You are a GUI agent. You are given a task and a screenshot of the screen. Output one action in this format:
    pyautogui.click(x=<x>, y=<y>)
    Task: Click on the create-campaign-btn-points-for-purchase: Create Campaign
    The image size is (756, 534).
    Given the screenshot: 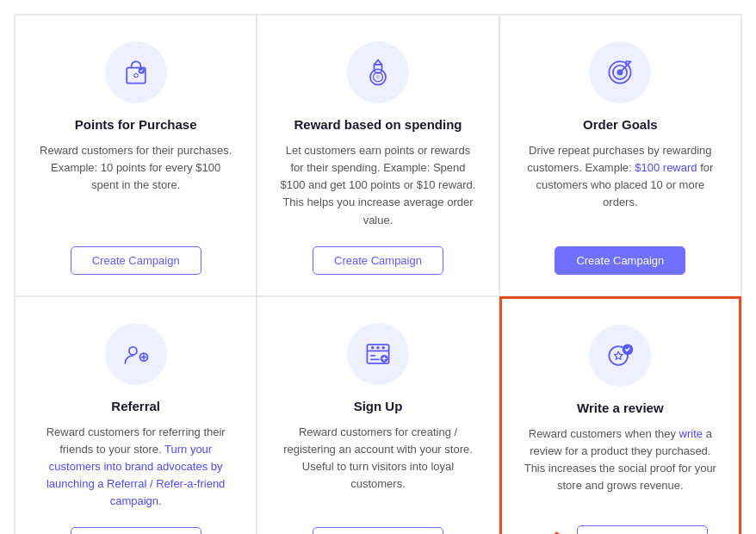 What is the action you would take?
    pyautogui.click(x=136, y=260)
    